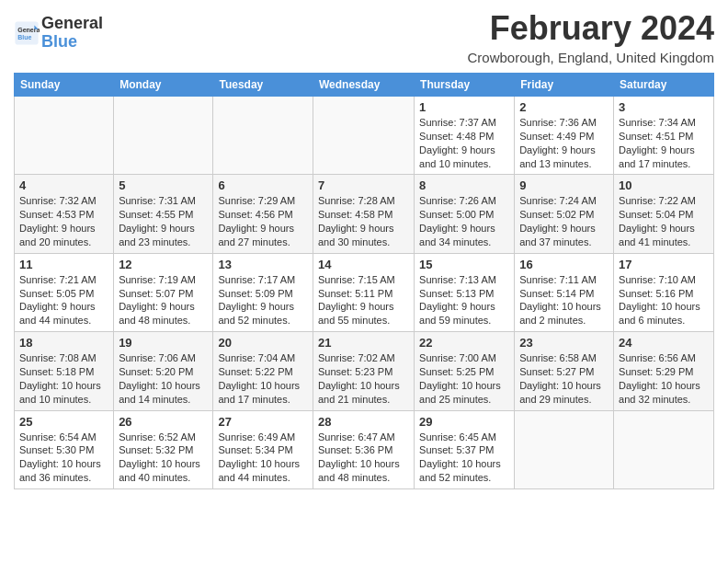 The image size is (728, 563). I want to click on day-number: 7, so click(364, 186).